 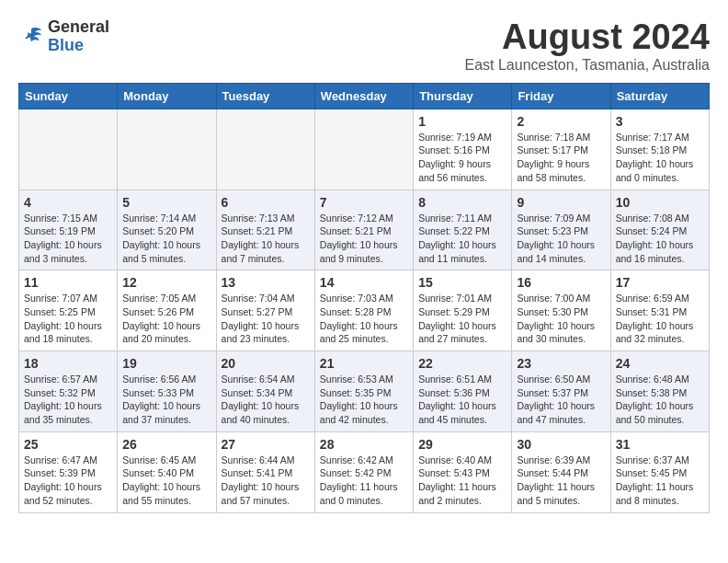 What do you see at coordinates (561, 363) in the screenshot?
I see `day-number: 23` at bounding box center [561, 363].